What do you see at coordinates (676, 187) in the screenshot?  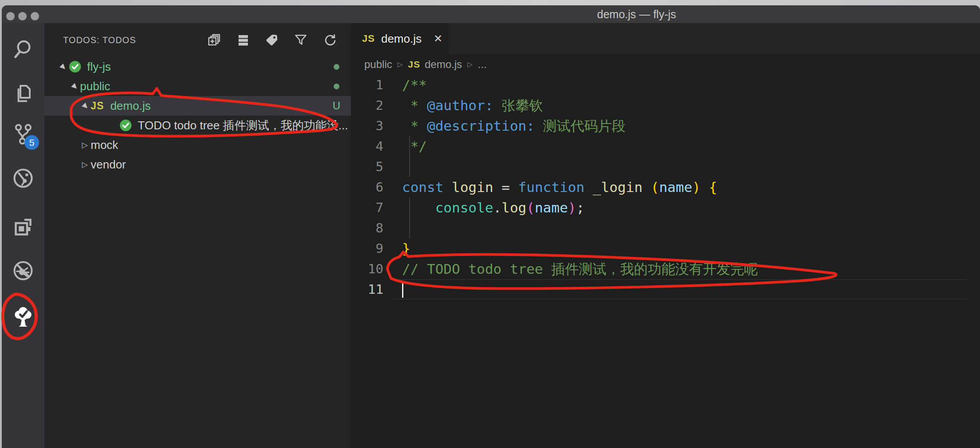 I see `token-var: name` at bounding box center [676, 187].